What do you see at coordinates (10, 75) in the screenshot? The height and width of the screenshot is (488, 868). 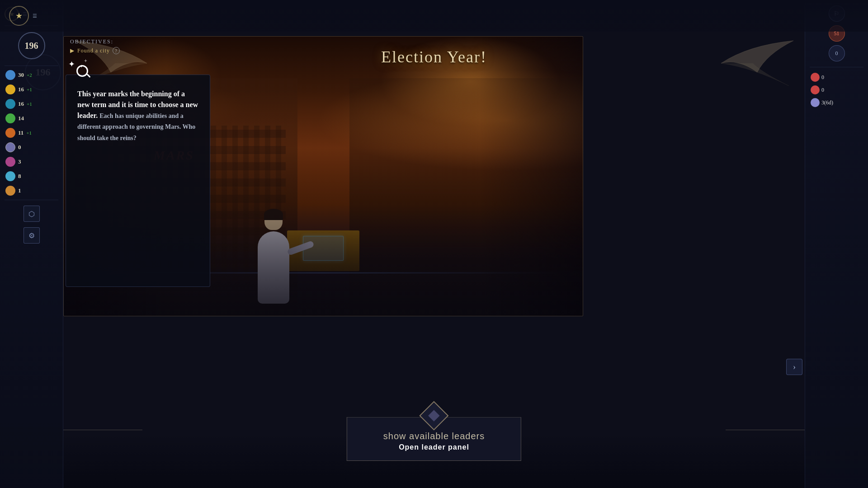 I see `oxygen-icon` at bounding box center [10, 75].